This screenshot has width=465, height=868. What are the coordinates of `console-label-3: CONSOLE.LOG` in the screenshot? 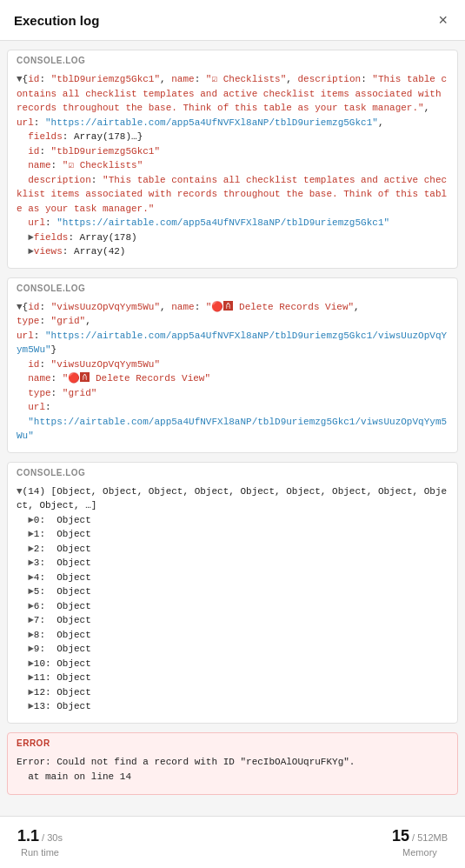 It's located at (233, 471).